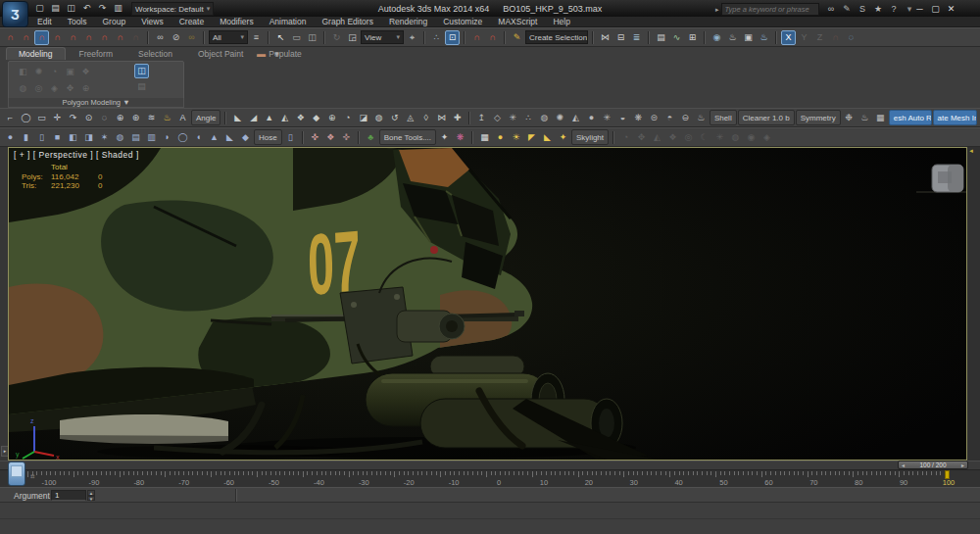 This screenshot has height=534, width=980. Describe the element at coordinates (655, 118) in the screenshot. I see `object-tool-5: ⊜` at that location.